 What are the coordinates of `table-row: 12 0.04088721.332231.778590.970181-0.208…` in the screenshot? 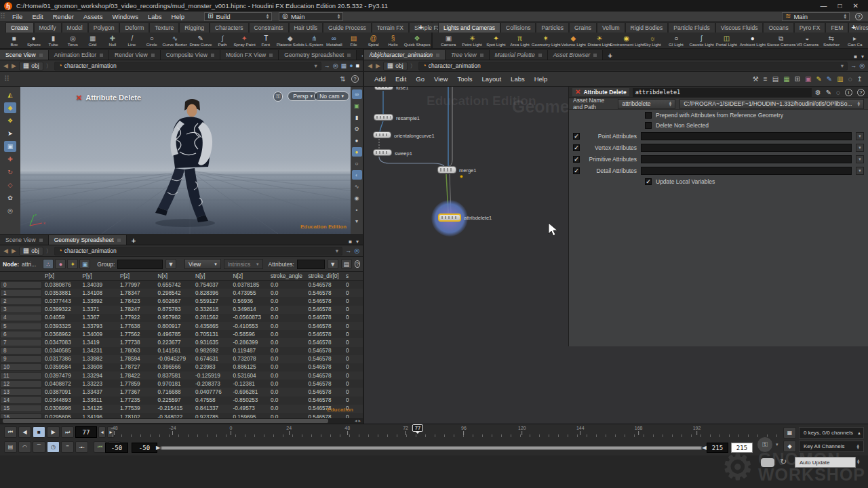 It's located at (182, 384).